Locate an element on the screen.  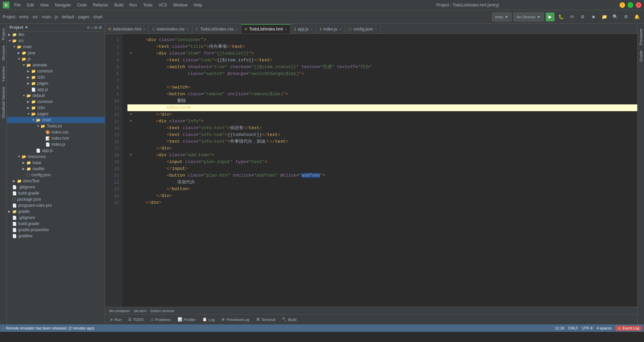
panel-collapse-icon: ⊟ is located at coordinates (96, 28).